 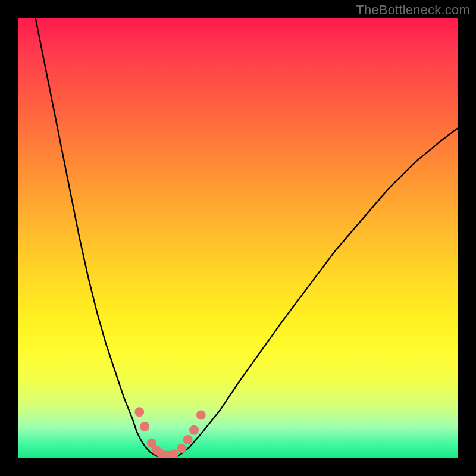 What do you see at coordinates (194, 430) in the screenshot?
I see `dot-right-mid` at bounding box center [194, 430].